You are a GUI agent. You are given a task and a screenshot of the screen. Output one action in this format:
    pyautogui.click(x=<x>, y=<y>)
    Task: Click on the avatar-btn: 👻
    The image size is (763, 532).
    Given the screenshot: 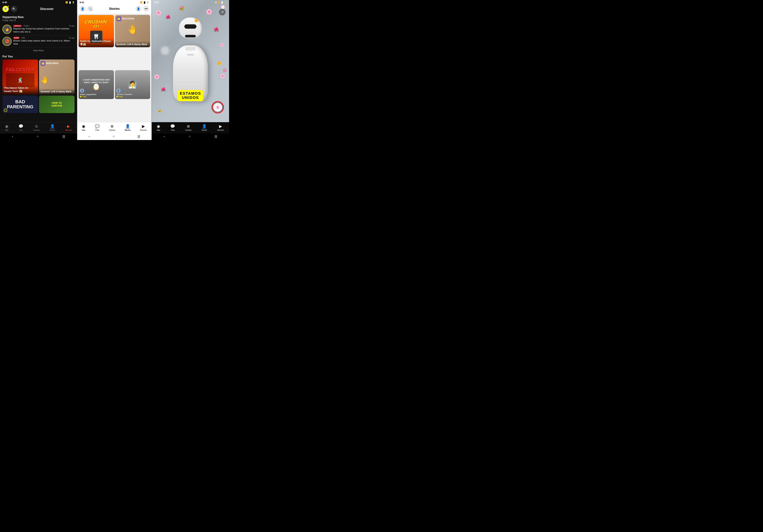 What is the action you would take?
    pyautogui.click(x=5, y=9)
    